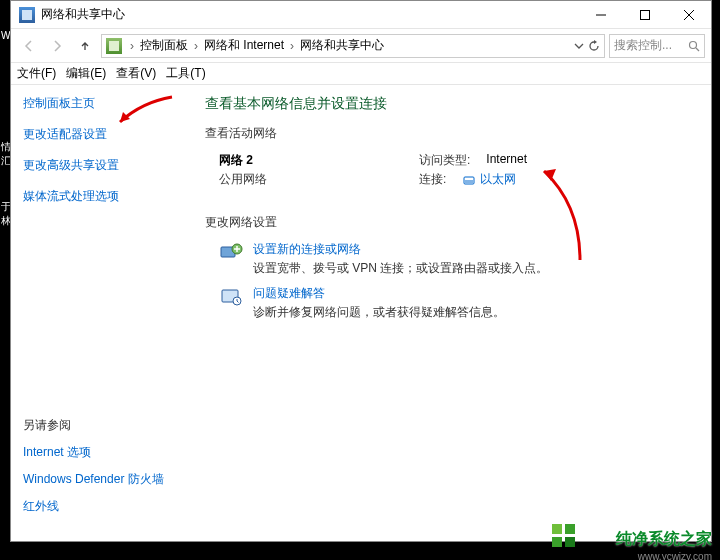 The width and height of the screenshot is (720, 560). I want to click on desktop-left-strip: W 情 汇 于 林, so click(5, 280).